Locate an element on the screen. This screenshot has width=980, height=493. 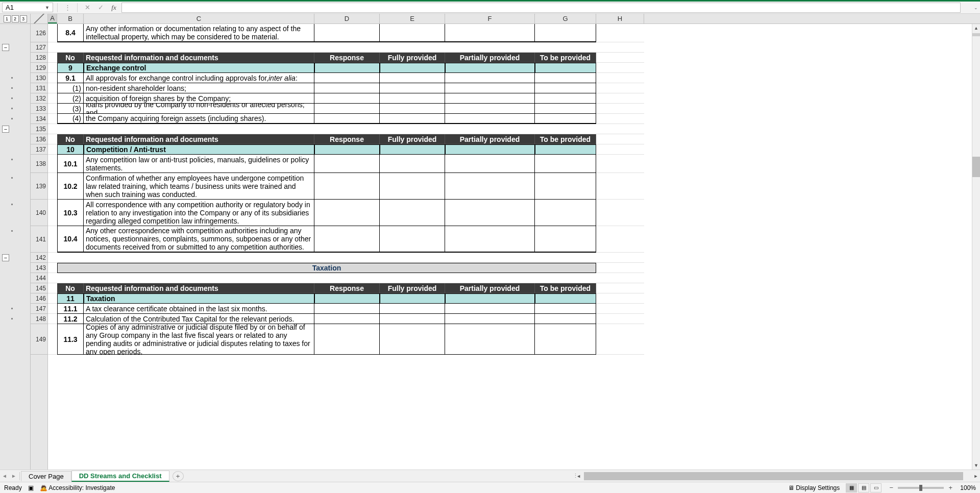
more-icon: ⋮ is located at coordinates (67, 8).